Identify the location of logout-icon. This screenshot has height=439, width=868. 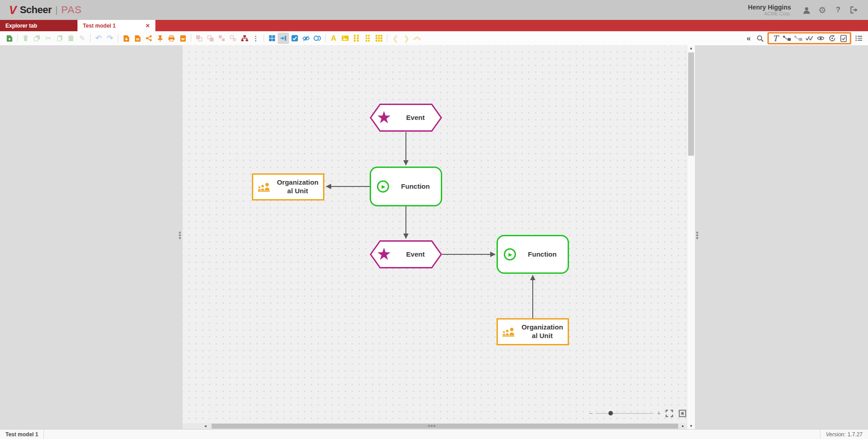
(854, 10).